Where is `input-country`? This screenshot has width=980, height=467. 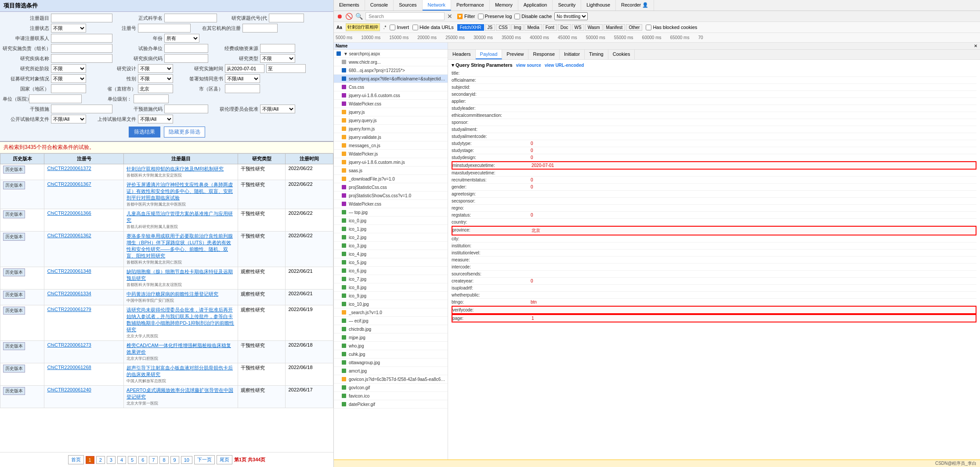 input-country is located at coordinates (69, 89).